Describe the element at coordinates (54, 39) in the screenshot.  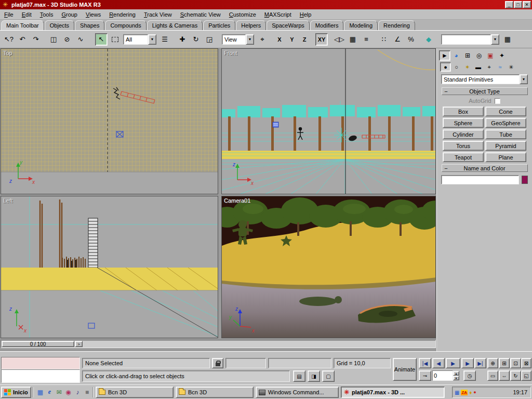
I see `select-and-link-icon: ◫` at that location.